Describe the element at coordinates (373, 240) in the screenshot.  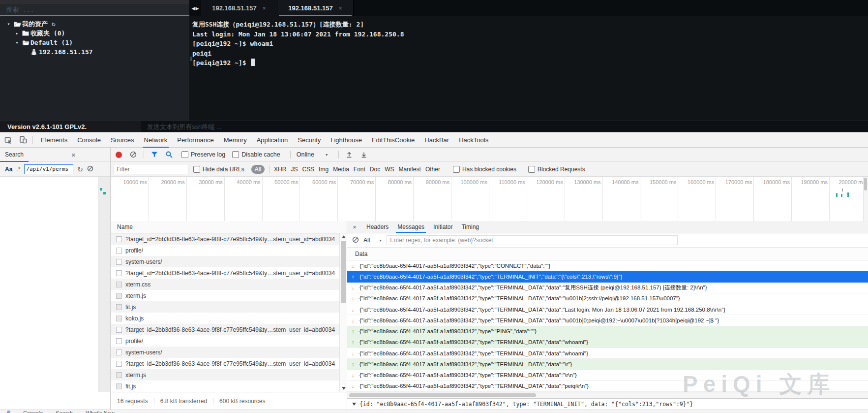
I see `frame-type-dropdown: All ▼` at that location.